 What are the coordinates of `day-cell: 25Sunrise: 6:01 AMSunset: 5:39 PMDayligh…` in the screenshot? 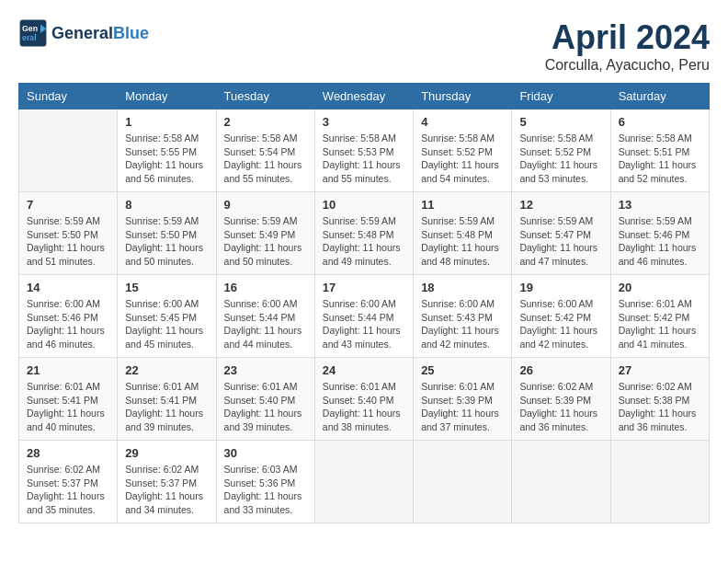 It's located at (463, 399).